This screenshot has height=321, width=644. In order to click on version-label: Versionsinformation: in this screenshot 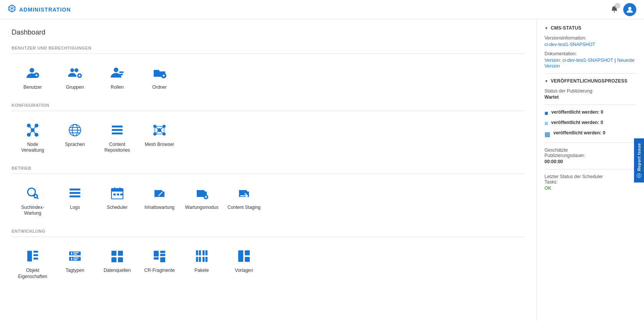, I will do `click(590, 38)`.